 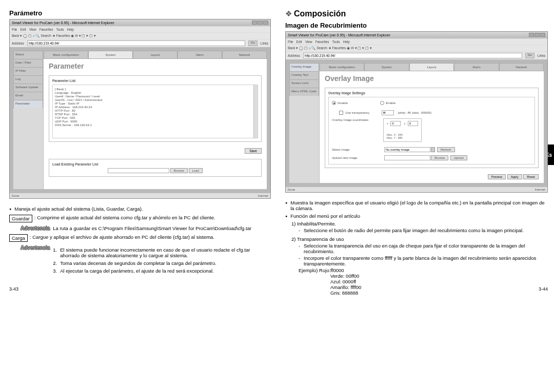 What do you see at coordinates (162, 229) in the screenshot?
I see `advertencia-text: La ruta a guardar es C:\Program Files\Sa…` at bounding box center [162, 229].